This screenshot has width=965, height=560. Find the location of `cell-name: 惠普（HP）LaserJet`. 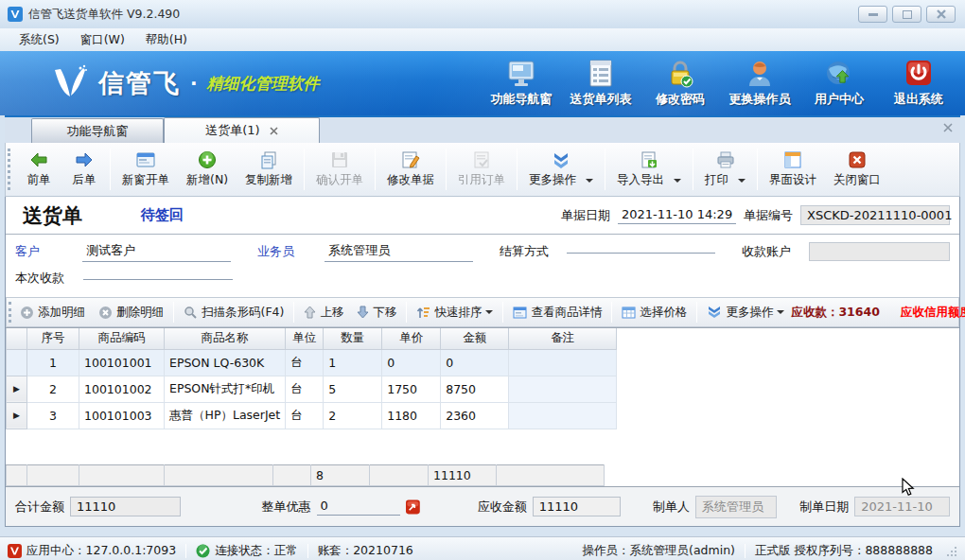

cell-name: 惠普（HP）LaserJet is located at coordinates (225, 415).